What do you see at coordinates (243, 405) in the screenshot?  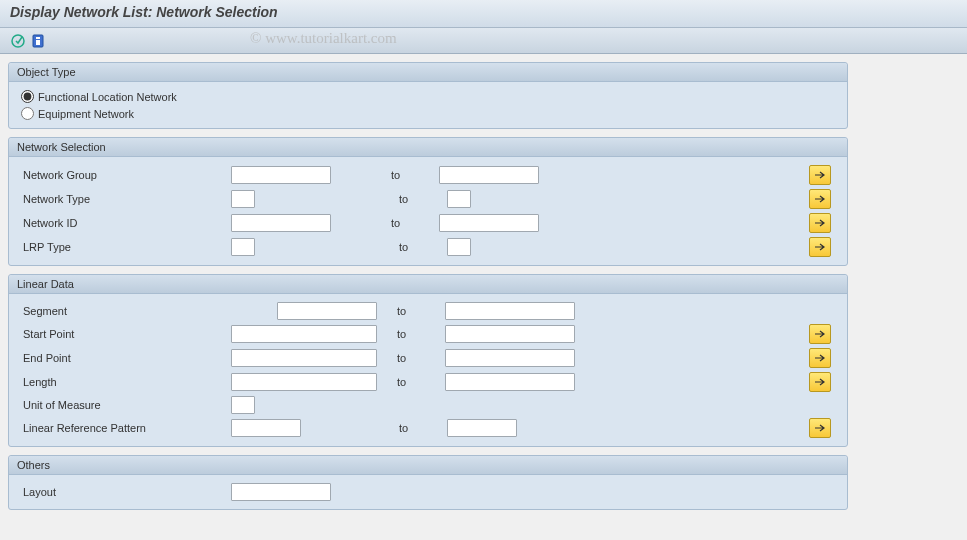 I see `input-uom` at bounding box center [243, 405].